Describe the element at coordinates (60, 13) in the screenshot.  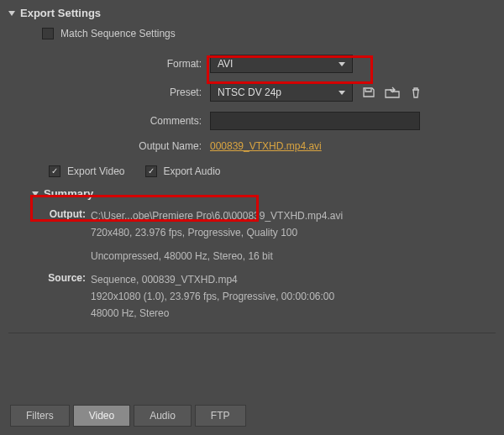
I see `section-title: Export Settings` at that location.